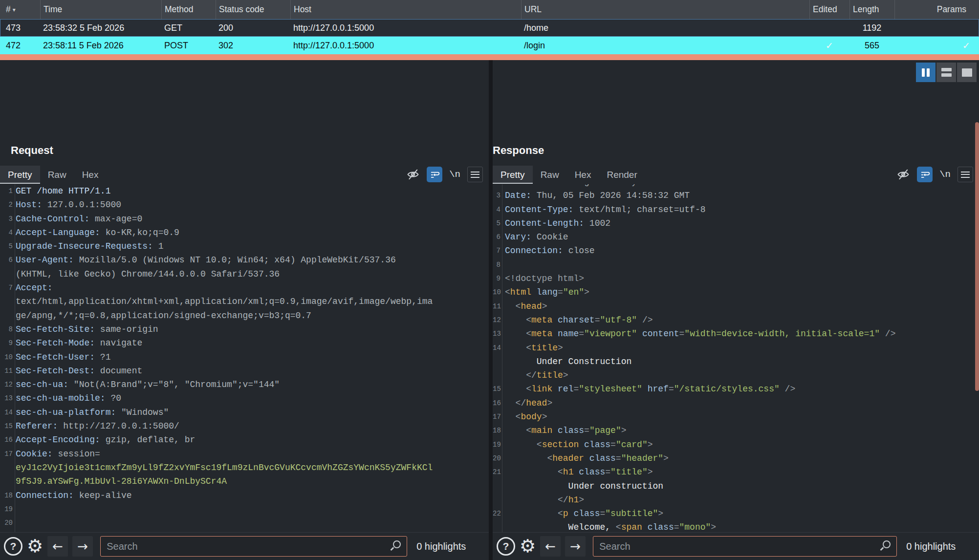 The image size is (979, 560). I want to click on tab-request-pretty: Pretty, so click(20, 175).